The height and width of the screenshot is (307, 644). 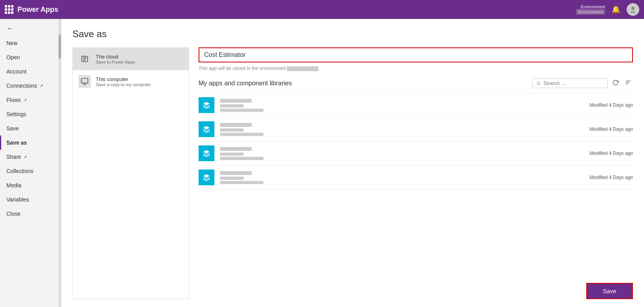 What do you see at coordinates (303, 69) in the screenshot?
I see `environment-name-blurred` at bounding box center [303, 69].